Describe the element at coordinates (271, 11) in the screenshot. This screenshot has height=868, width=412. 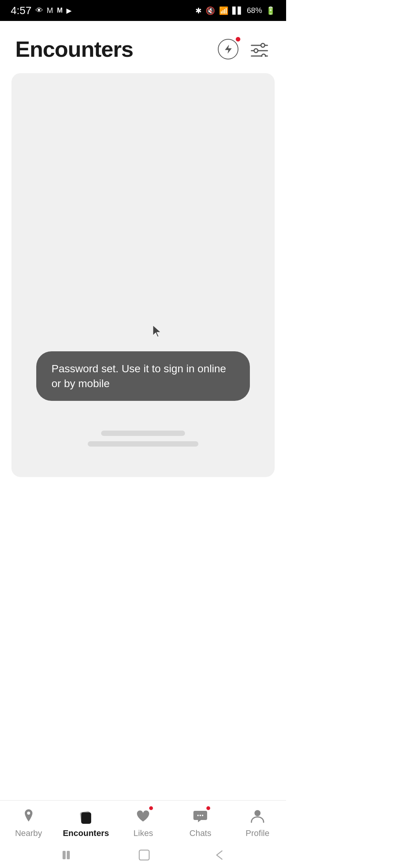
I see `battery-icon: 🔋` at that location.